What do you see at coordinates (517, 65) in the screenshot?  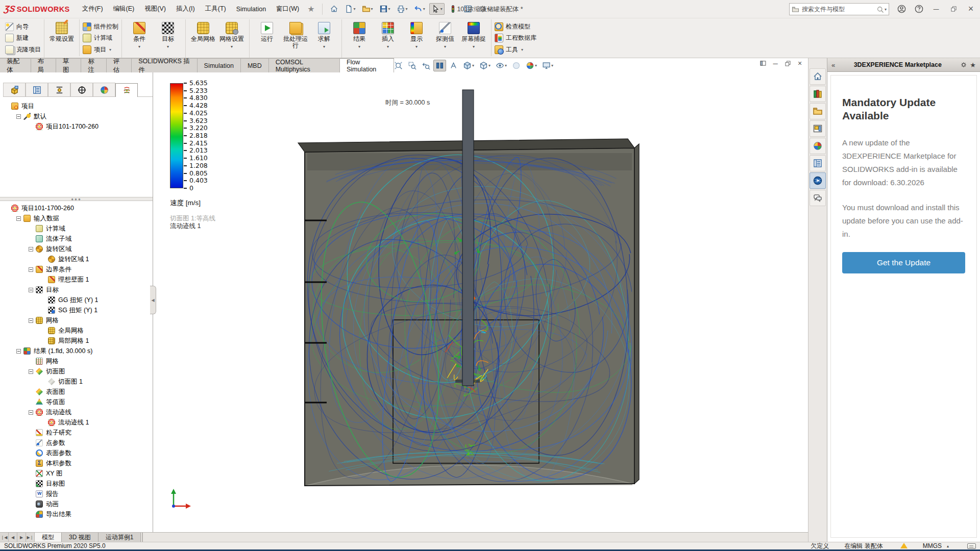 I see `edit-appearance-button` at bounding box center [517, 65].